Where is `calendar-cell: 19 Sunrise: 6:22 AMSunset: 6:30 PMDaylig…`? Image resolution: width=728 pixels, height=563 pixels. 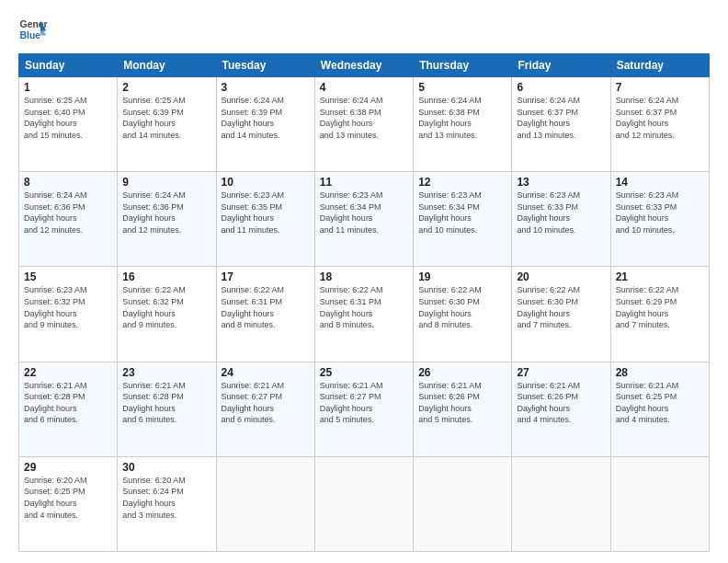 calendar-cell: 19 Sunrise: 6:22 AMSunset: 6:30 PMDaylig… is located at coordinates (463, 315).